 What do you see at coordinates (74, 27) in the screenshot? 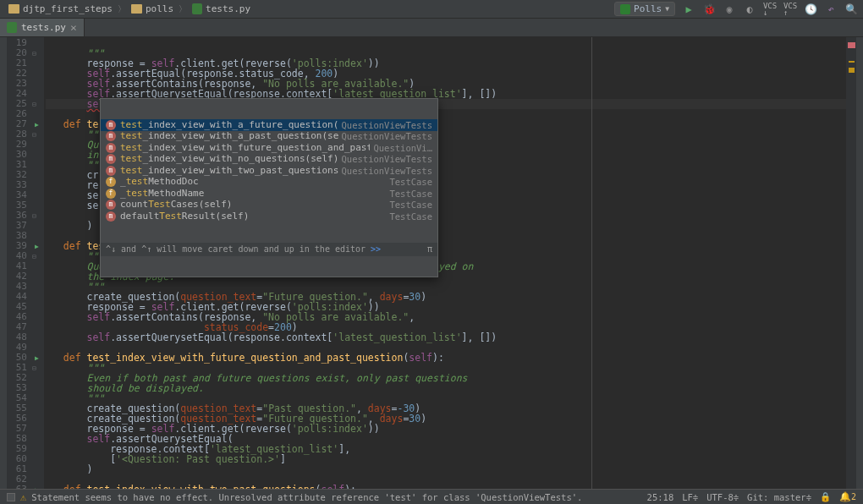
I see `close-tab-button: ×` at bounding box center [74, 27].